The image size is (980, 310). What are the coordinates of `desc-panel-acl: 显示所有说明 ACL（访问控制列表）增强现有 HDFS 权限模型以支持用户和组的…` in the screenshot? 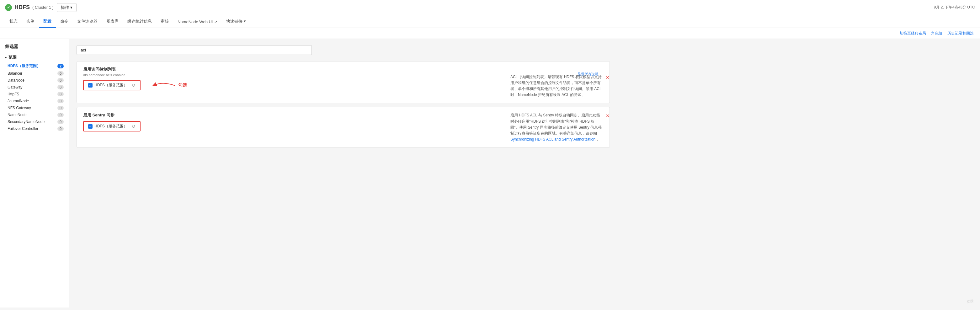 It's located at (553, 82).